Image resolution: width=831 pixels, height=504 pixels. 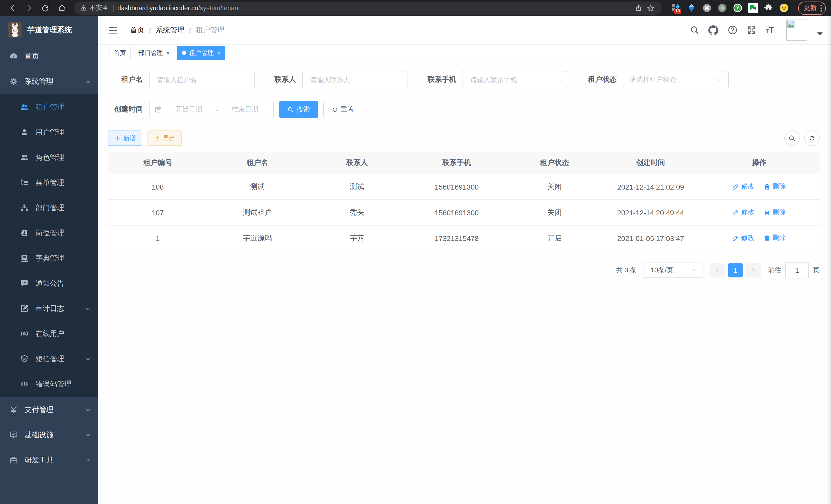 What do you see at coordinates (165, 138) in the screenshot?
I see `export-button: 导出` at bounding box center [165, 138].